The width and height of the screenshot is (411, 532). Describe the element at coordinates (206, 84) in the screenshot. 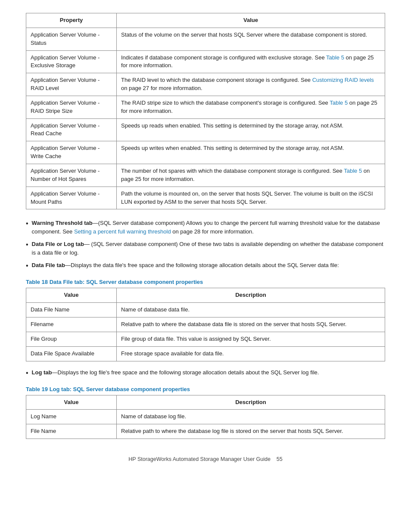

I see `main-table-row: Application Server Volume - RAID LevelTh…` at that location.